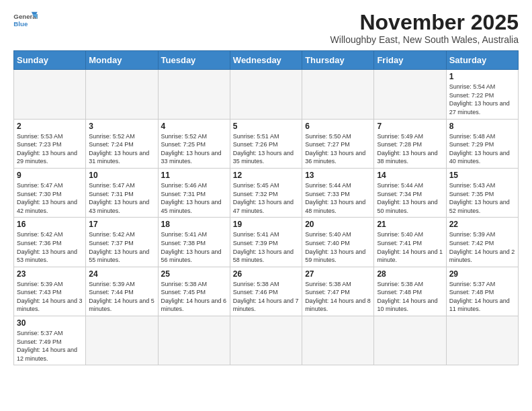  Describe the element at coordinates (410, 297) in the screenshot. I see `day-info: Sunrise: 5:38 AMSunset: 7:48 PMDaylight:…` at that location.